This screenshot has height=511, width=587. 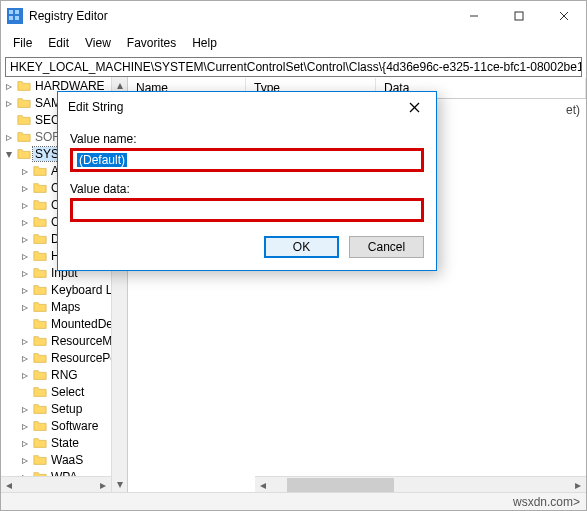 What do you see at coordinates (64, 460) in the screenshot?
I see `tree-item: ▹WaaS` at bounding box center [64, 460].